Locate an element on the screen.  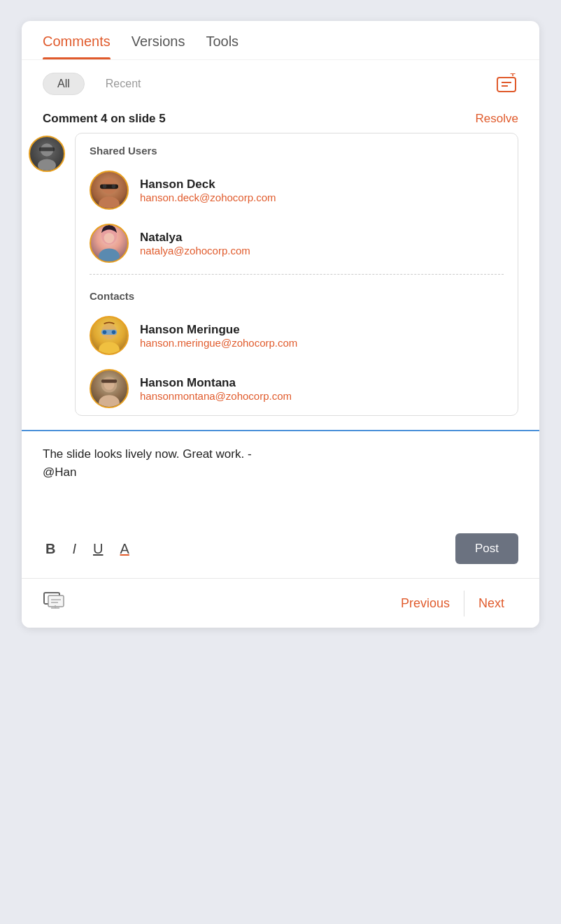
user-name: Hanson Deck is located at coordinates (208, 185).